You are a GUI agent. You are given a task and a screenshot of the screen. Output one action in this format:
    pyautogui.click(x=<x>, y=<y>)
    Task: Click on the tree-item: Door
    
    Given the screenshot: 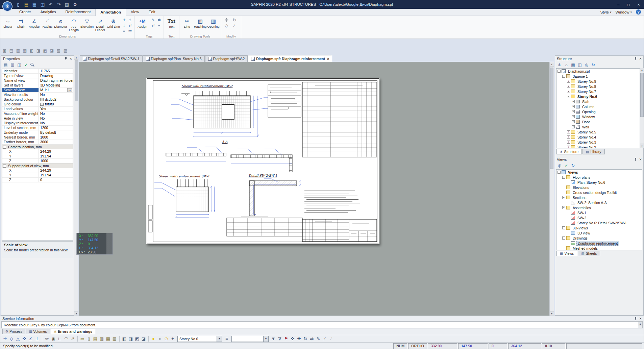 What is the action you would take?
    pyautogui.click(x=599, y=122)
    